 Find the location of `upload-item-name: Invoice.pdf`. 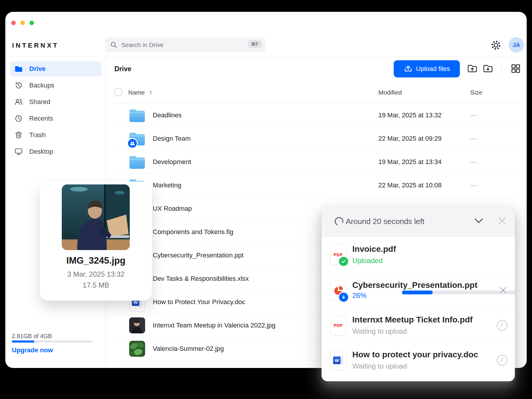

upload-item-name: Invoice.pdf is located at coordinates (374, 249).